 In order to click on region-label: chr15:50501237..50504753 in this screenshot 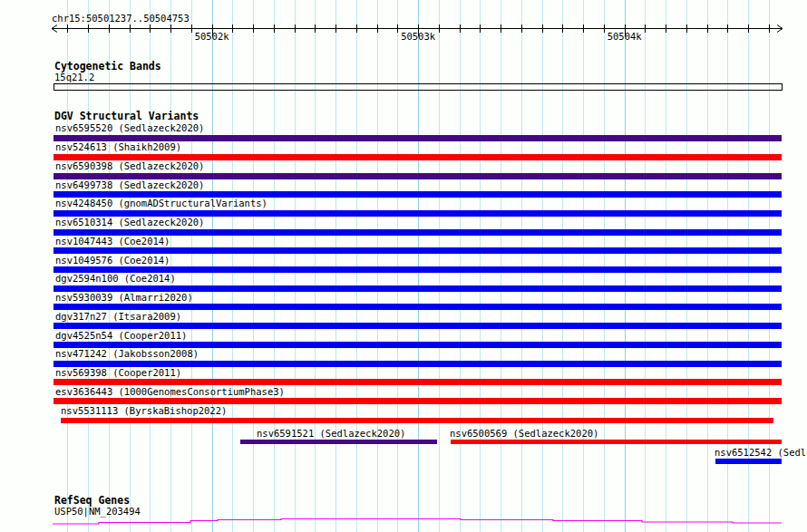, I will do `click(121, 18)`.